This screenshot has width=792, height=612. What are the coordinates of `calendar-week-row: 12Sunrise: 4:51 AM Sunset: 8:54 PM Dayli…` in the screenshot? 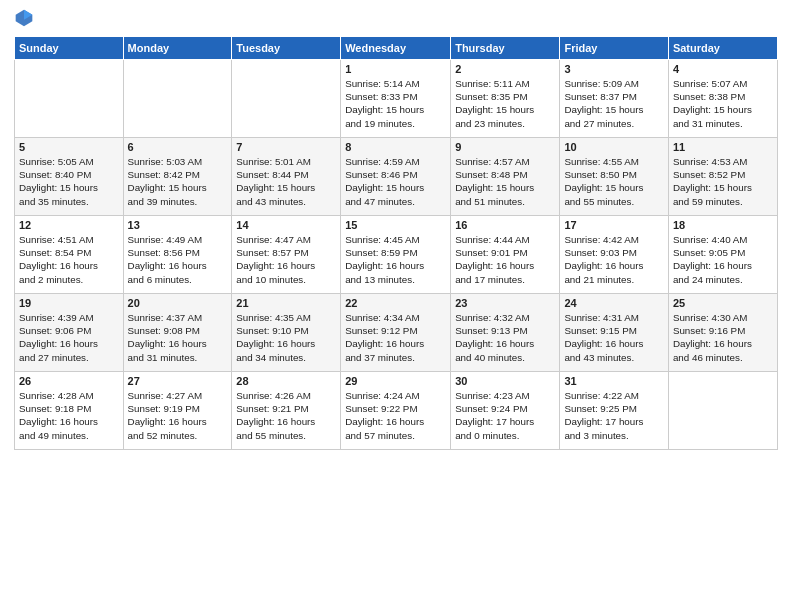 It's located at (396, 255).